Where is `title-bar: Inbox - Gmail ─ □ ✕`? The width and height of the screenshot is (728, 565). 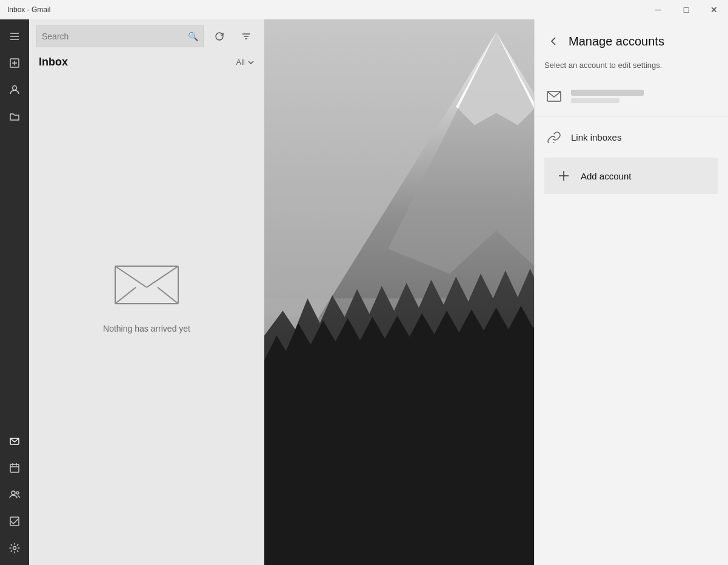 title-bar: Inbox - Gmail ─ □ ✕ is located at coordinates (364, 10).